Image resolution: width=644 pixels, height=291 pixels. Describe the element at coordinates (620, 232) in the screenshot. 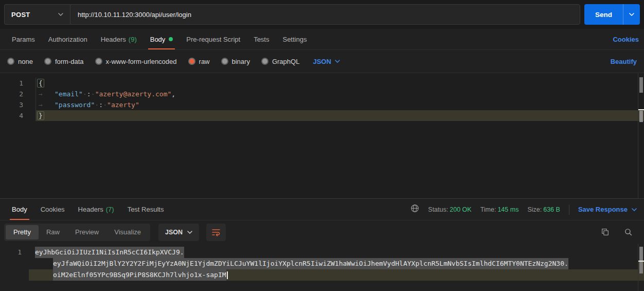

I see `response-tool-icons` at that location.